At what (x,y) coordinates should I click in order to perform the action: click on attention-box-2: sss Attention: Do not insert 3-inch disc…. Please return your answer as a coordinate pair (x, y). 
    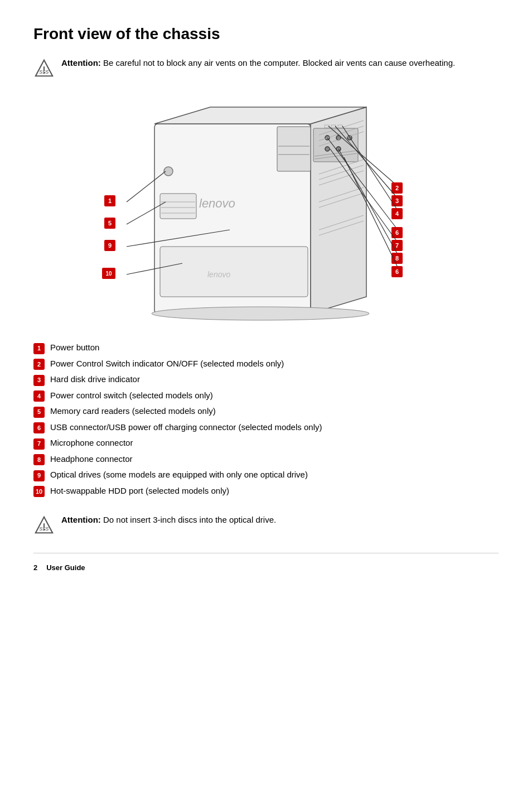
    Looking at the image, I should click on (266, 525).